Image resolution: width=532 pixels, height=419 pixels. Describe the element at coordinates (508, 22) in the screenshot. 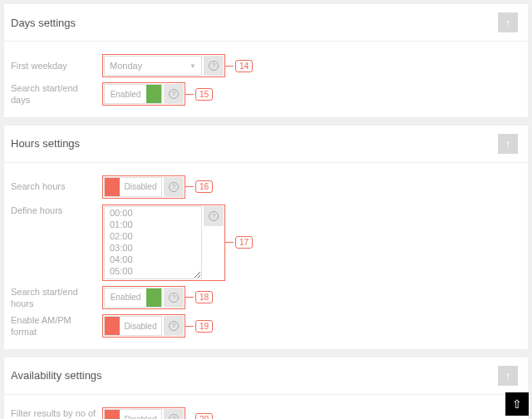

I see `days-collapse-button: ↑` at that location.